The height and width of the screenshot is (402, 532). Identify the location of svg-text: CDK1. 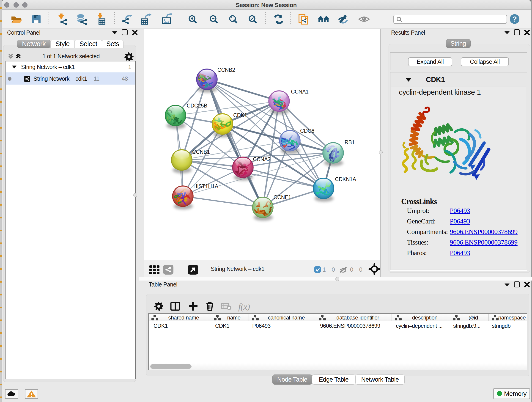
(240, 115).